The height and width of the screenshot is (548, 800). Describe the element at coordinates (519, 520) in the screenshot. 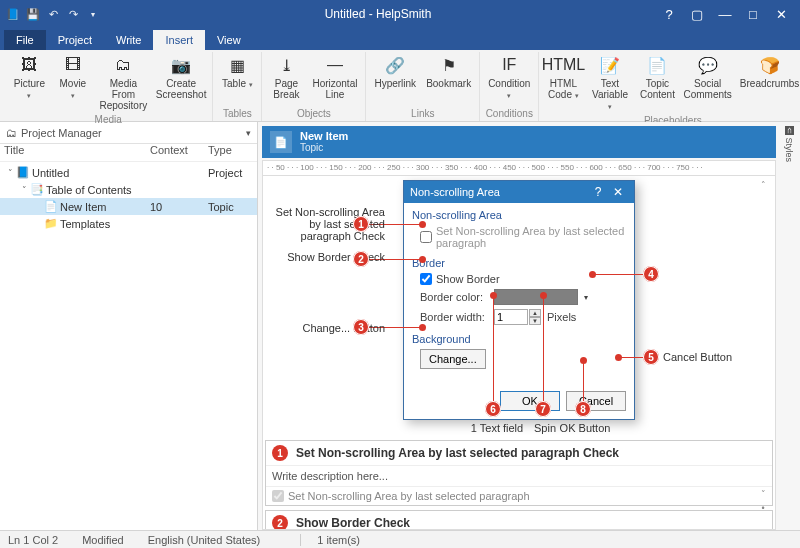

I see `desc-block-2: 2 Show Border Check Write description he…` at that location.